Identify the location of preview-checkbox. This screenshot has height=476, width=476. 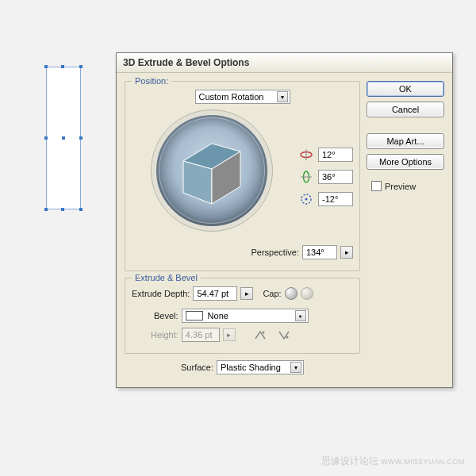
(376, 186).